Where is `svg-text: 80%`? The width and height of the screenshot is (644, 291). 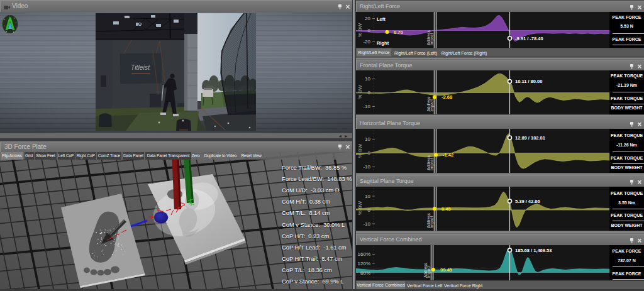
svg-text: 80% is located at coordinates (365, 273).